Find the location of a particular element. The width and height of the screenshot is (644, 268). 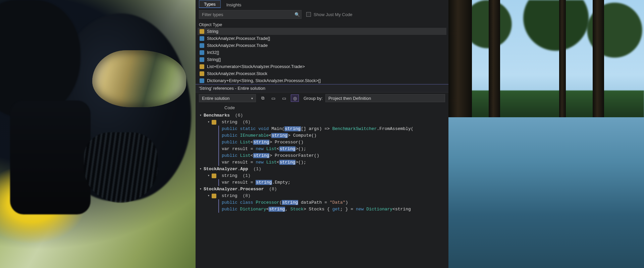

code-line: public class Processor(string dataPath =… is located at coordinates (322, 203).